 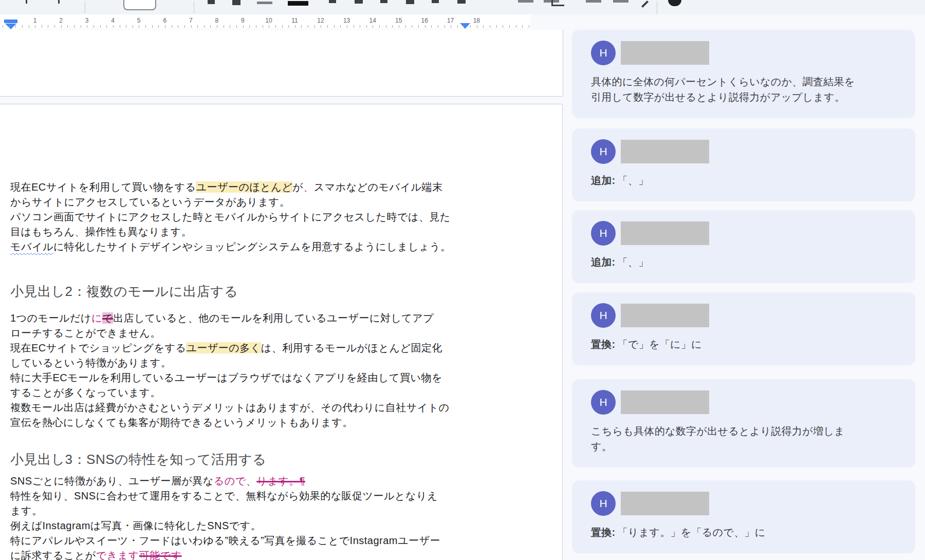 What do you see at coordinates (90, 363) in the screenshot?
I see `text-segment: しているという特徴があります。` at bounding box center [90, 363].